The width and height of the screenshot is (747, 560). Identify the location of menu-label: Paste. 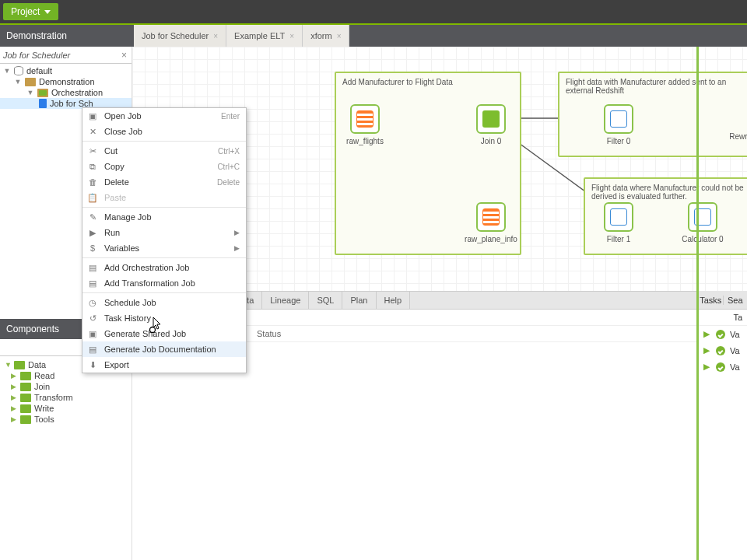
(115, 198).